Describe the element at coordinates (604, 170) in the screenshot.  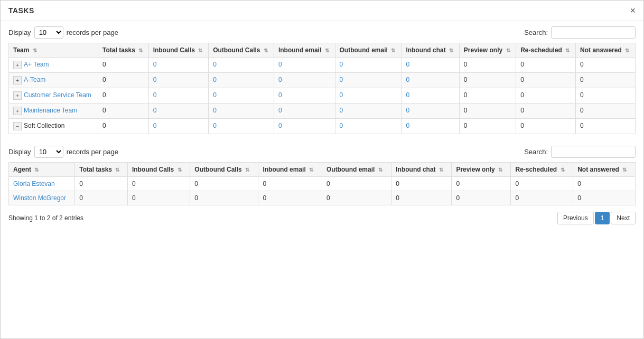
I see `bth-not-answered: Not answered ⇅` at that location.